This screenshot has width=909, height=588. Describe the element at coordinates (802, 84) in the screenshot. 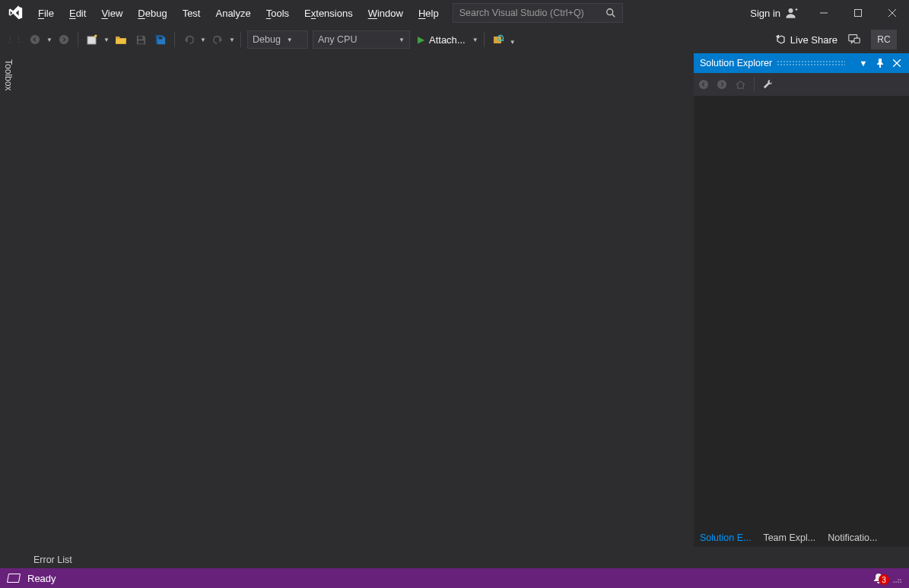

I see `panel-toolbar` at that location.